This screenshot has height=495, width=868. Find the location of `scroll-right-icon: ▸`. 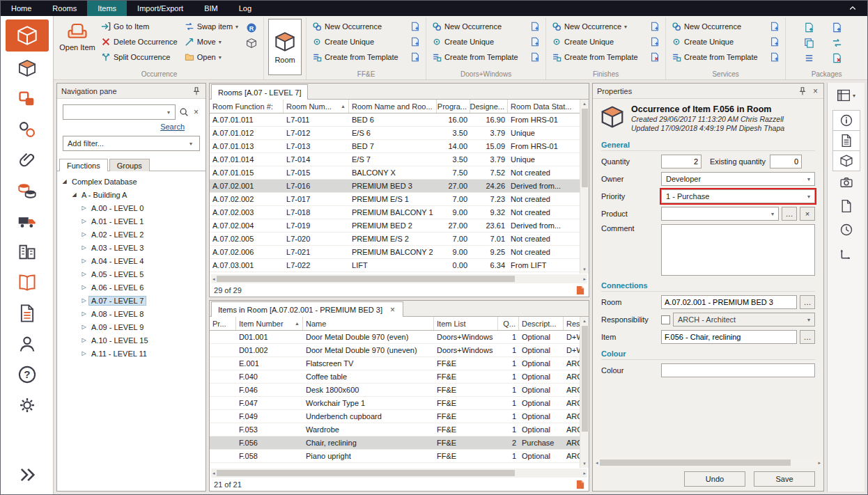

scroll-right-icon: ▸ is located at coordinates (584, 473).